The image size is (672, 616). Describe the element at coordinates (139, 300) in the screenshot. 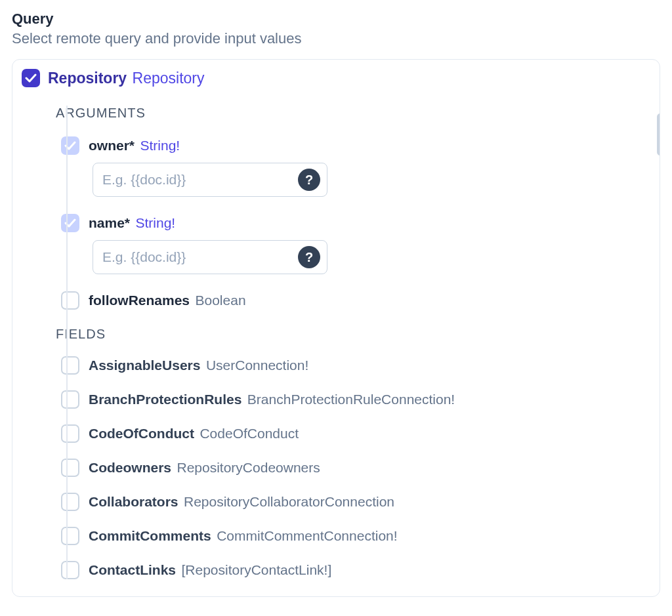

I see `argument-name: followRenames` at that location.